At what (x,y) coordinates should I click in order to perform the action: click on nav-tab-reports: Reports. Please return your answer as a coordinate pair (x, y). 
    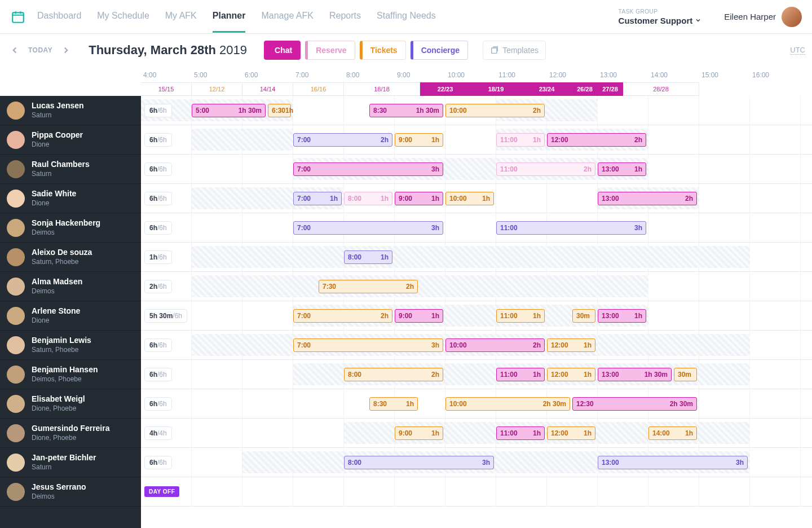
    Looking at the image, I should click on (345, 17).